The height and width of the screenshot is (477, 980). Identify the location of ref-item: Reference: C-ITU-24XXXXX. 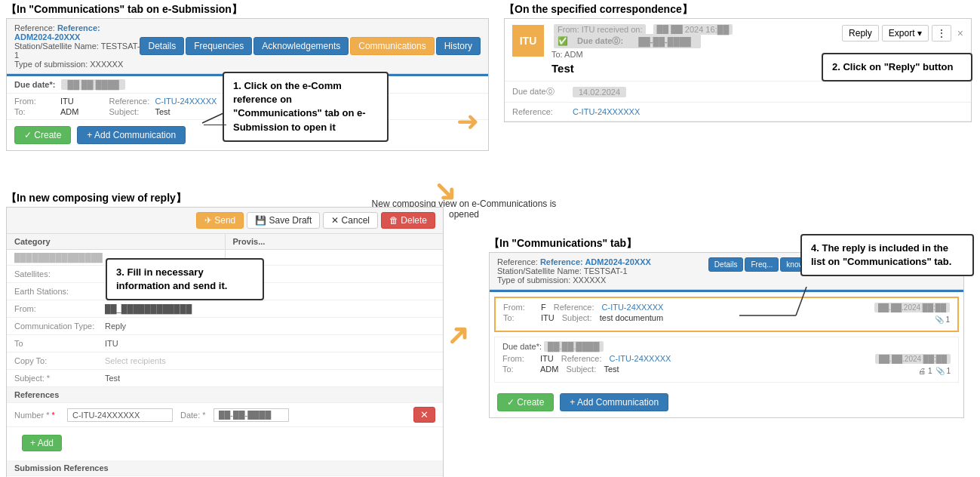
(163, 101).